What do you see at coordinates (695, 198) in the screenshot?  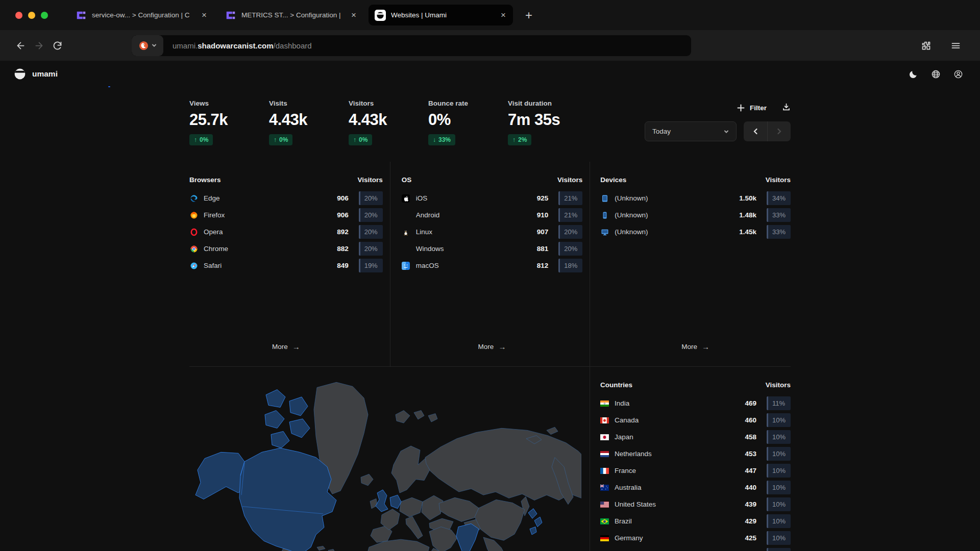 I see `list-item: (Unknown) 1.50k 34%` at bounding box center [695, 198].